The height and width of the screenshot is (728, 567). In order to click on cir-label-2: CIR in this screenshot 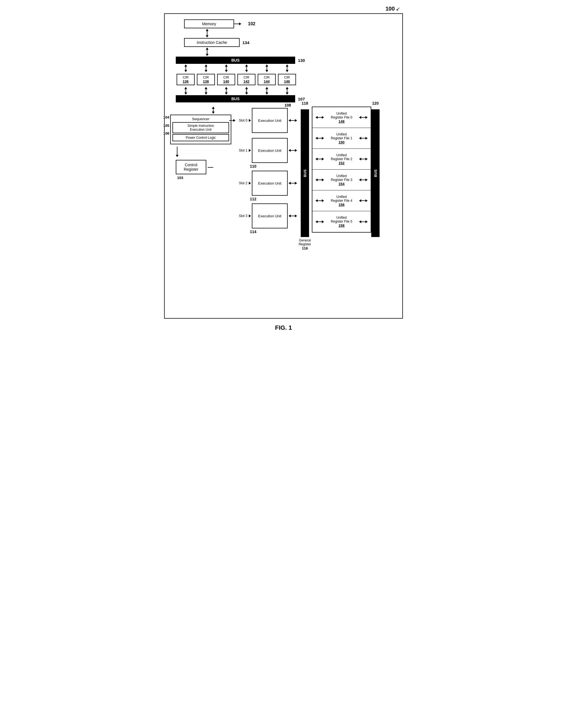, I will do `click(226, 77)`.